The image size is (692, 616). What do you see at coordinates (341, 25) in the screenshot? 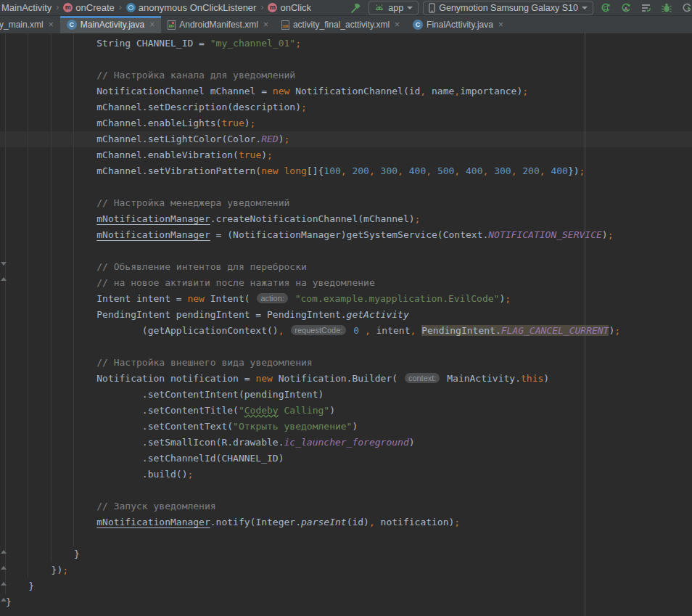
I see `tab-activity-final-acttivity-xml: xmlactivity_final_acttivity.xml×` at bounding box center [341, 25].